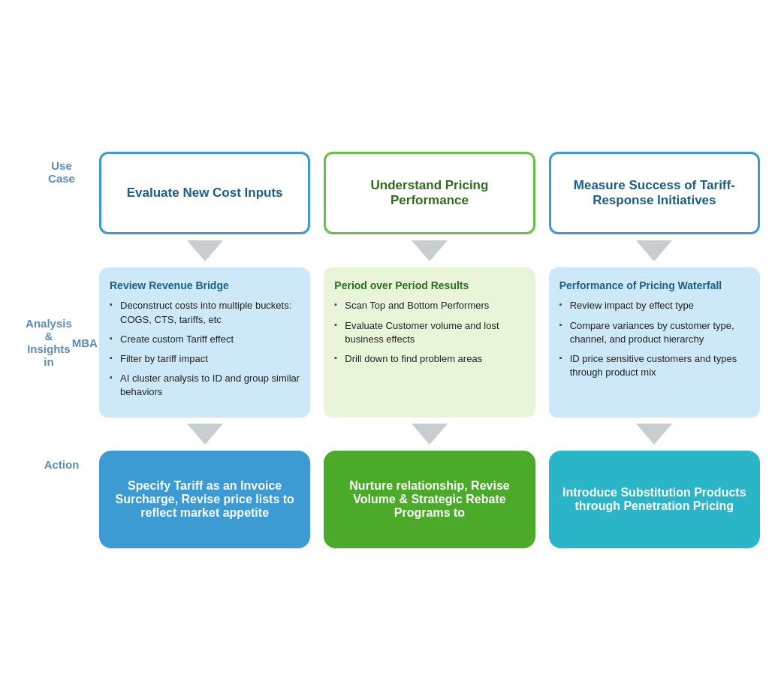  I want to click on usecase-title-3: Measure Success of Tariff-Response Initi…, so click(655, 193).